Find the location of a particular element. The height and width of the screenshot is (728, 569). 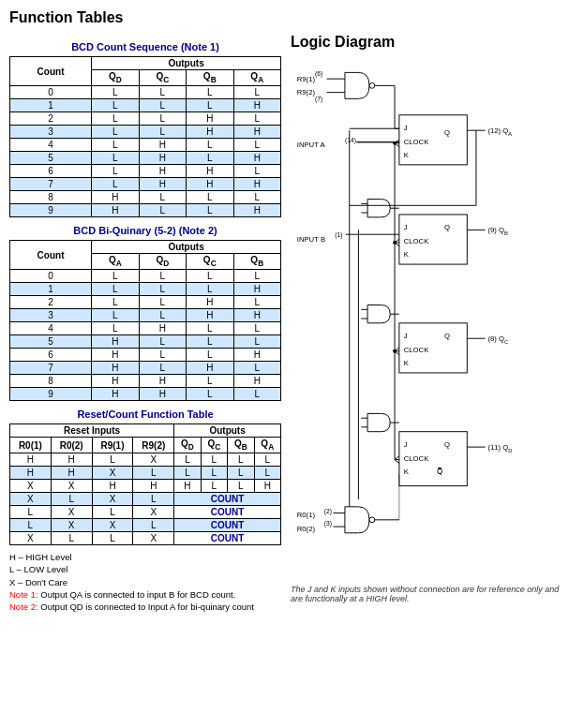

r92-label: R9(2) is located at coordinates (307, 92).